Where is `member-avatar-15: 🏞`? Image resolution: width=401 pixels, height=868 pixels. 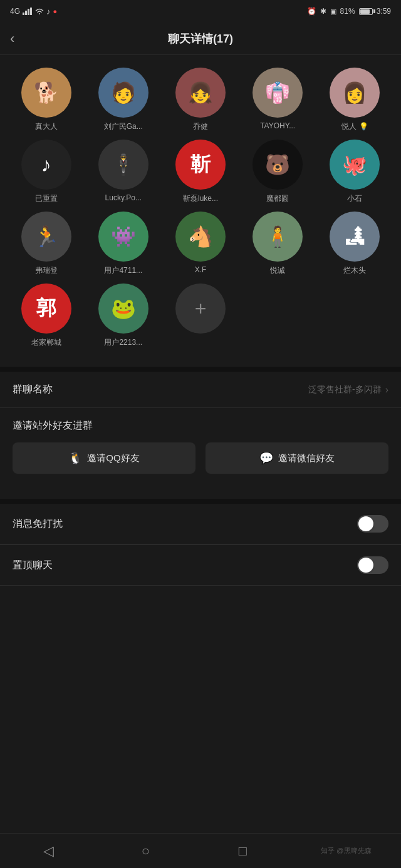 member-avatar-15: 🏞 is located at coordinates (355, 237).